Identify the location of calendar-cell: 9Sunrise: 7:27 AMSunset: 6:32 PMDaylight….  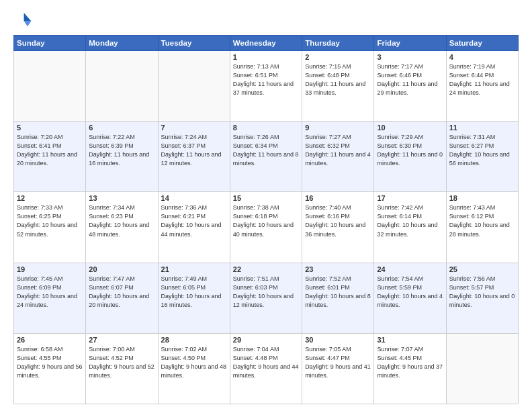
(339, 157).